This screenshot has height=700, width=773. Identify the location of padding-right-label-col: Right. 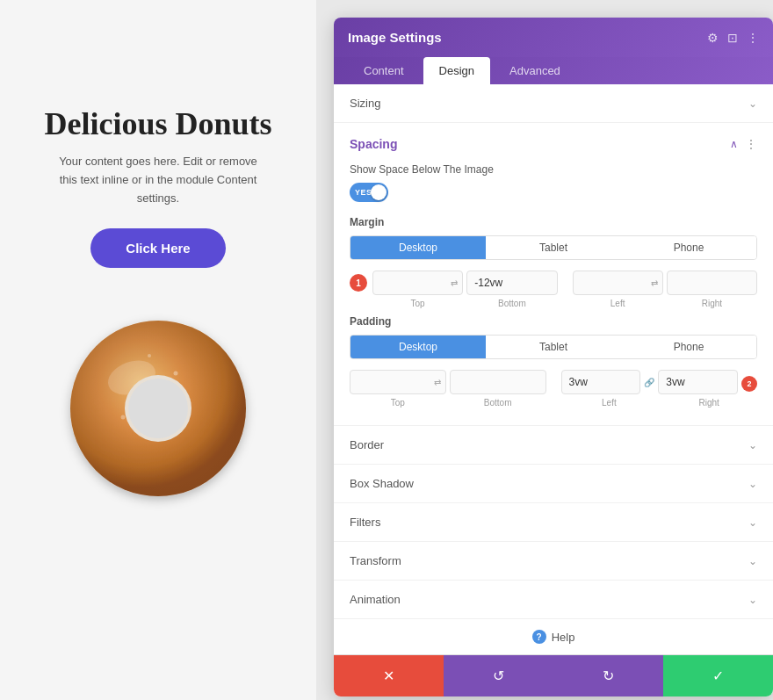
(709, 402).